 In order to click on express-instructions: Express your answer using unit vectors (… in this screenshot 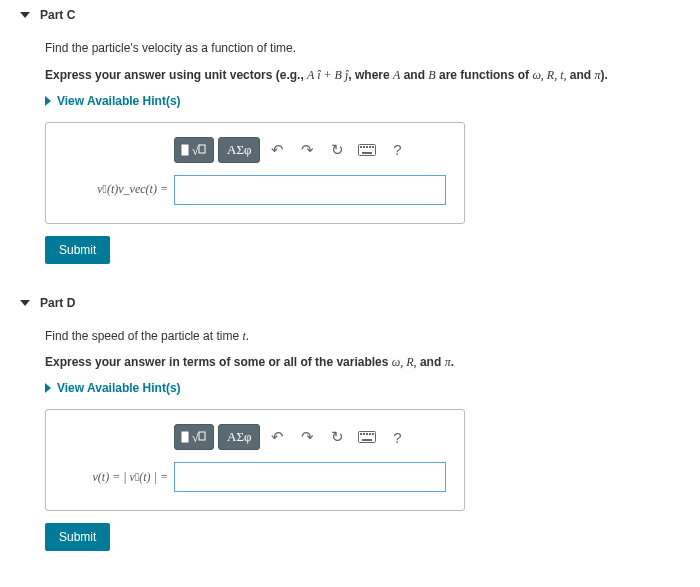, I will do `click(350, 76)`.